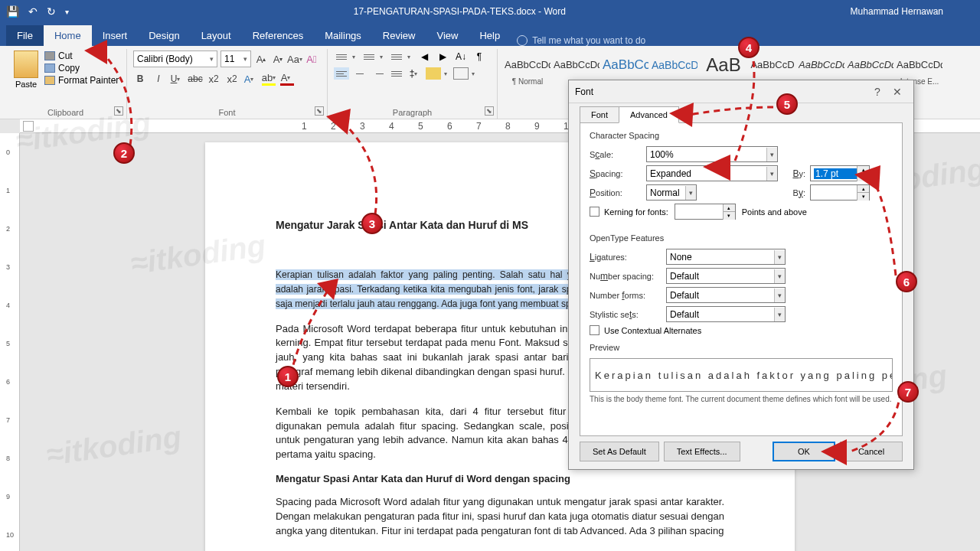  What do you see at coordinates (908, 392) in the screenshot?
I see `annotation-7: 7` at bounding box center [908, 392].